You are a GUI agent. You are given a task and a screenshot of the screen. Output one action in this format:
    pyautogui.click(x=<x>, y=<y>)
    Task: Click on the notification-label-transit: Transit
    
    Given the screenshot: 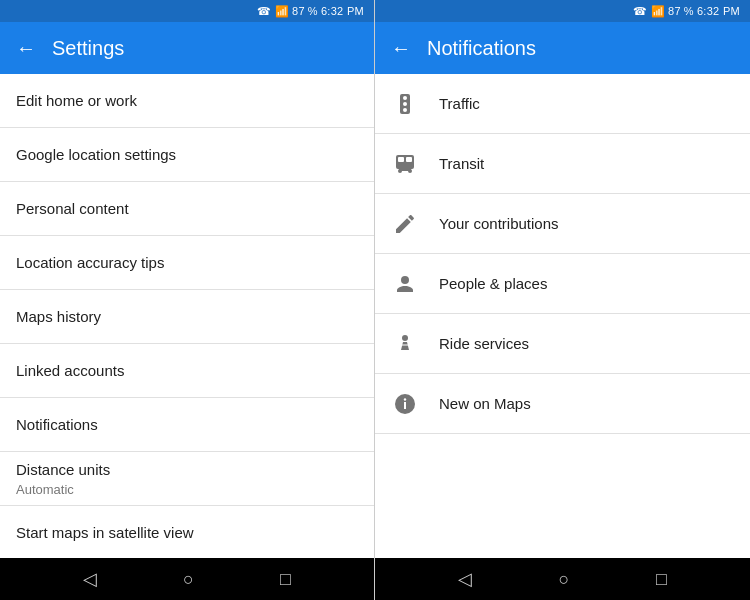 What is the action you would take?
    pyautogui.click(x=462, y=164)
    